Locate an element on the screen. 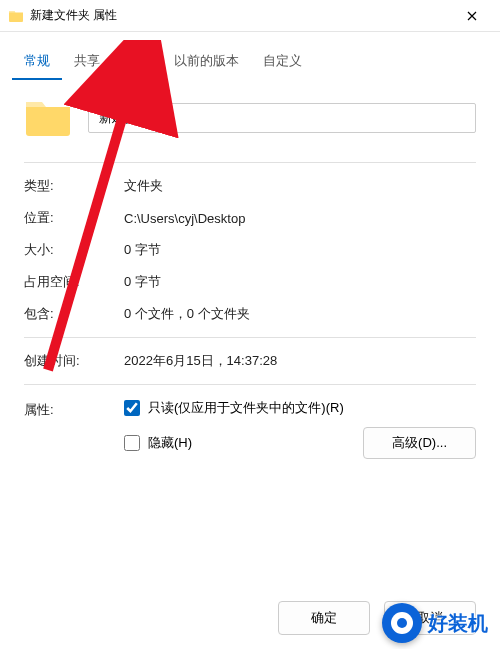 The width and height of the screenshot is (500, 649). tab-security: 安全 is located at coordinates (137, 62).